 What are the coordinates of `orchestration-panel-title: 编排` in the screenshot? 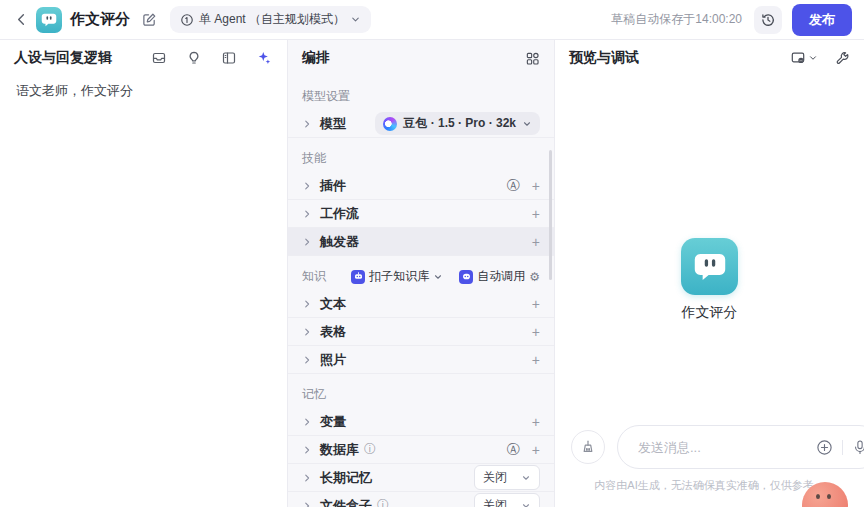 It's located at (316, 58).